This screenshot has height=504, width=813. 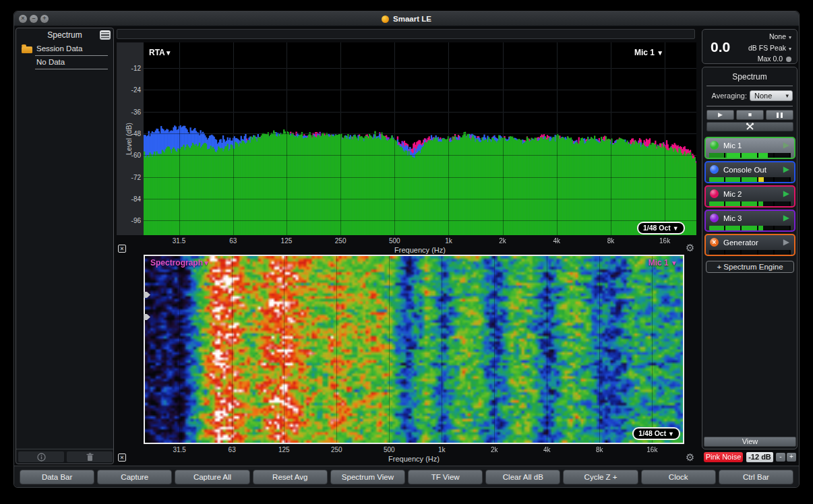 What do you see at coordinates (778, 115) in the screenshot?
I see `pause-icon` at bounding box center [778, 115].